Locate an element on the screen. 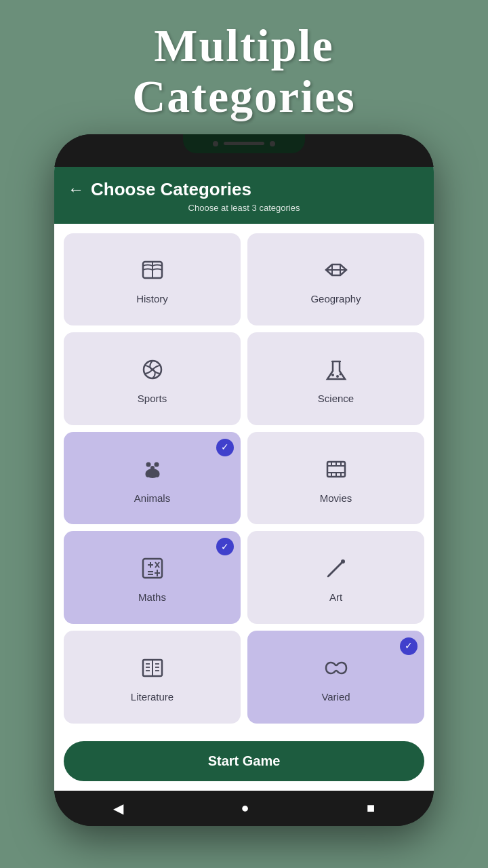 The width and height of the screenshot is (488, 868). category-science: Science is located at coordinates (336, 378).